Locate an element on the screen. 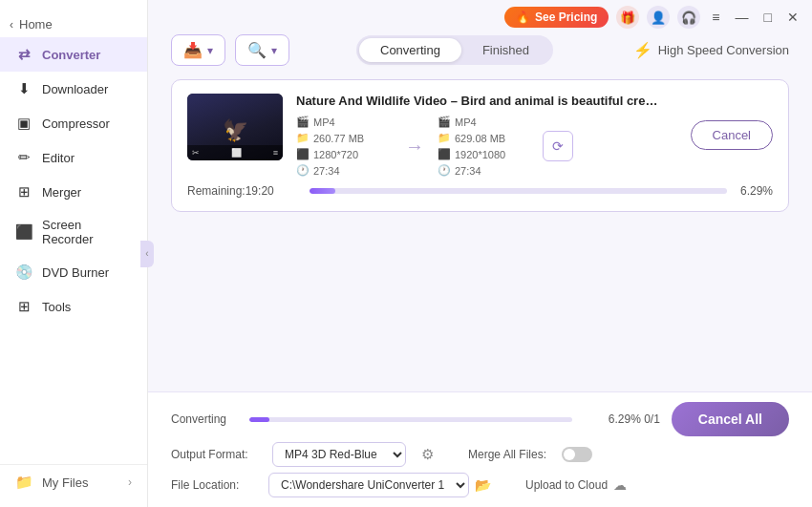 The width and height of the screenshot is (812, 507). tab-converting: Converting is located at coordinates (411, 50).